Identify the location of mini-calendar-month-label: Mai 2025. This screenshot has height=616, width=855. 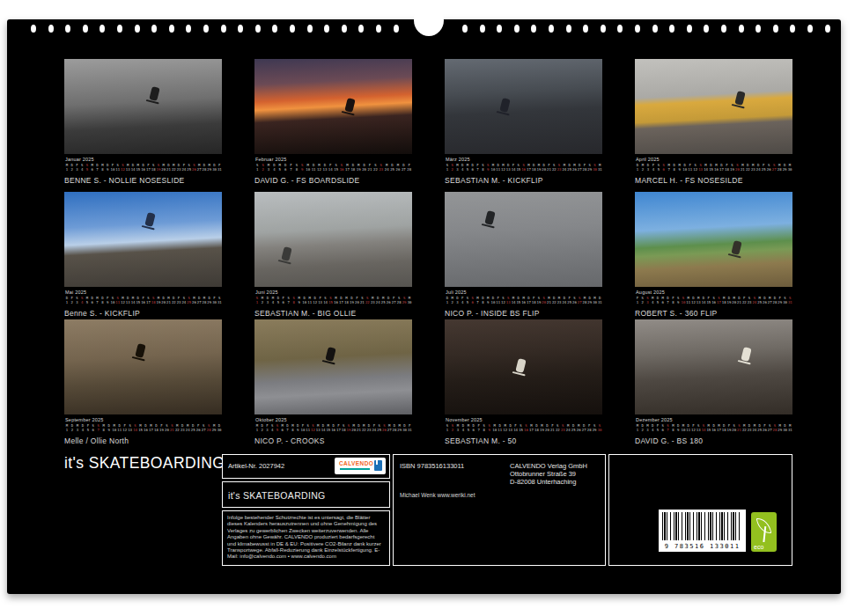
(143, 292).